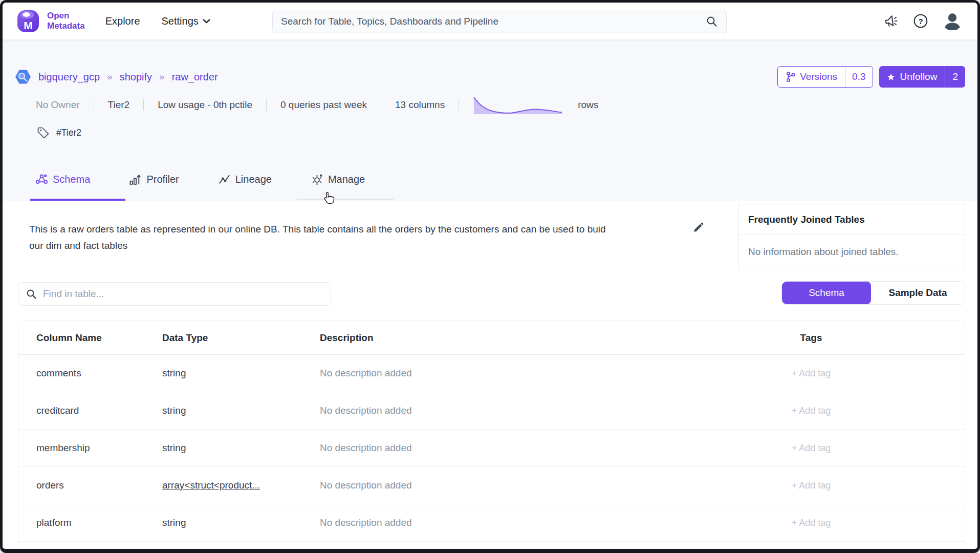  Describe the element at coordinates (28, 26) in the screenshot. I see `svg-text: M` at that location.